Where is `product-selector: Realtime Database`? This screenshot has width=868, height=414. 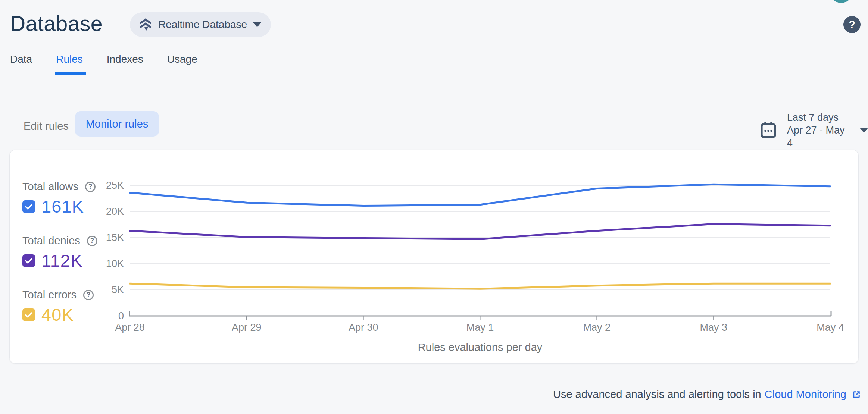 product-selector: Realtime Database is located at coordinates (200, 25).